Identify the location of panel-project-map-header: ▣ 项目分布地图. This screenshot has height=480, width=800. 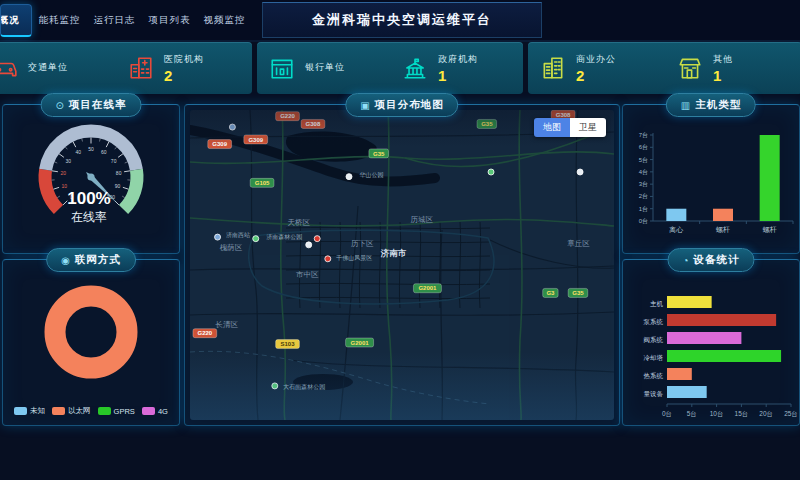
(402, 105).